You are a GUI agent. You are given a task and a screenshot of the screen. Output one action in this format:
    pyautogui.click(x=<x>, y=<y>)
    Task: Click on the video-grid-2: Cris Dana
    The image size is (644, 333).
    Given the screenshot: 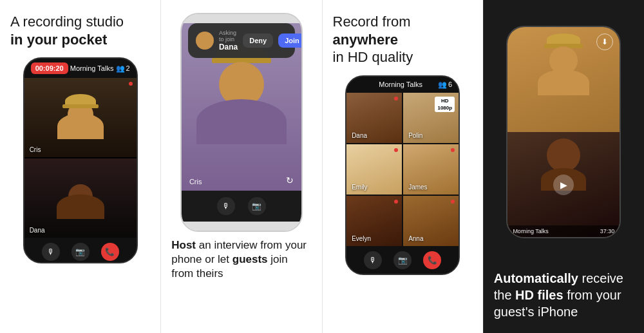 What is the action you would take?
    pyautogui.click(x=80, y=158)
    